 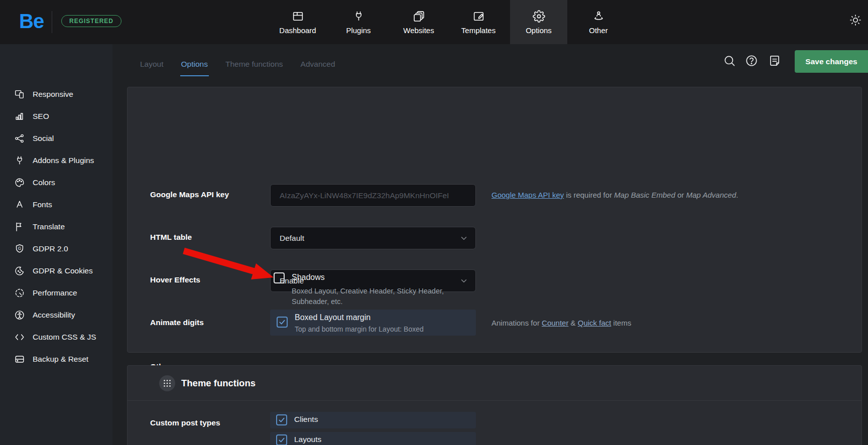 What do you see at coordinates (831, 61) in the screenshot?
I see `save-changes-button: Save changes` at bounding box center [831, 61].